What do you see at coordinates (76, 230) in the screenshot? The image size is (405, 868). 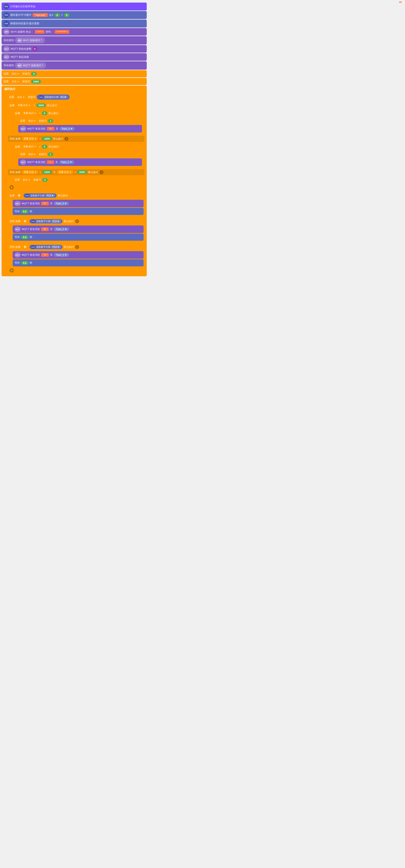 I see `if-not-p13: 否则 如果 非 K10 读取数字引脚 P13 ▼ 那么执行 − MQTT MQT` at bounding box center [76, 230].